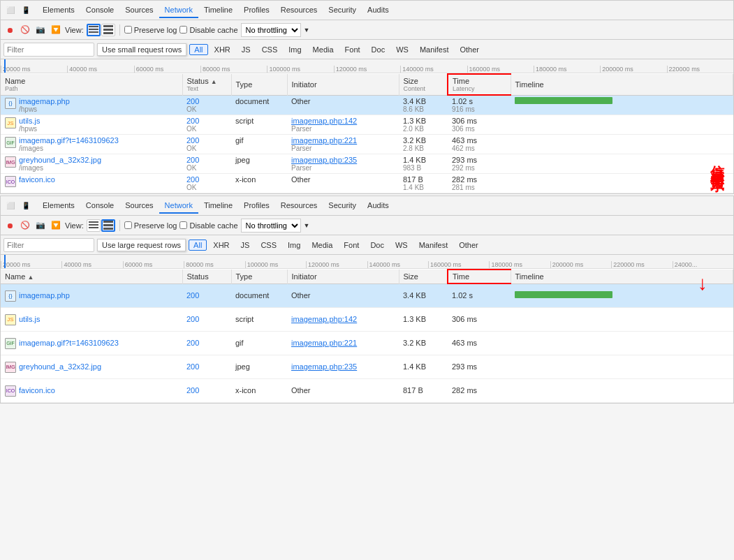  What do you see at coordinates (343, 84) in the screenshot?
I see `th-initiator: Initiator` at bounding box center [343, 84].